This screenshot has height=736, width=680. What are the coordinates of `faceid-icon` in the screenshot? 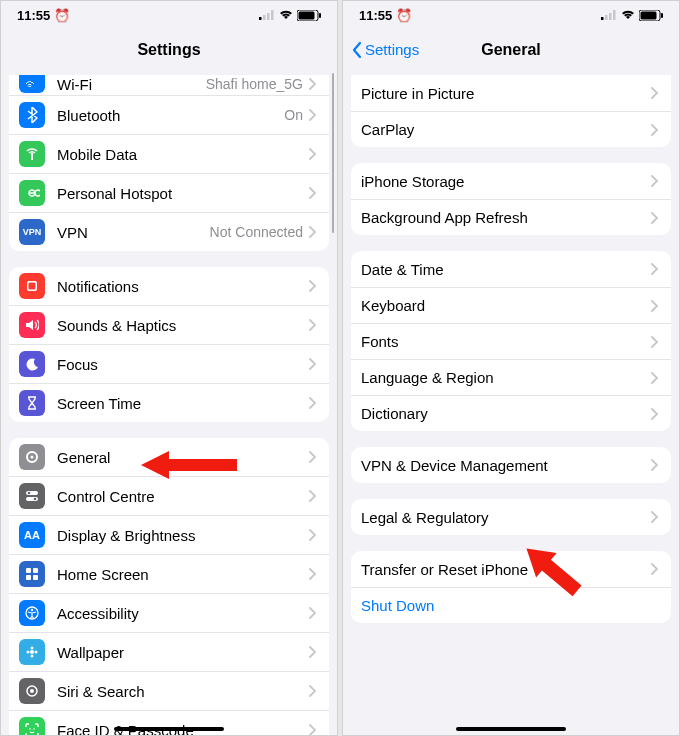 It's located at (32, 726).